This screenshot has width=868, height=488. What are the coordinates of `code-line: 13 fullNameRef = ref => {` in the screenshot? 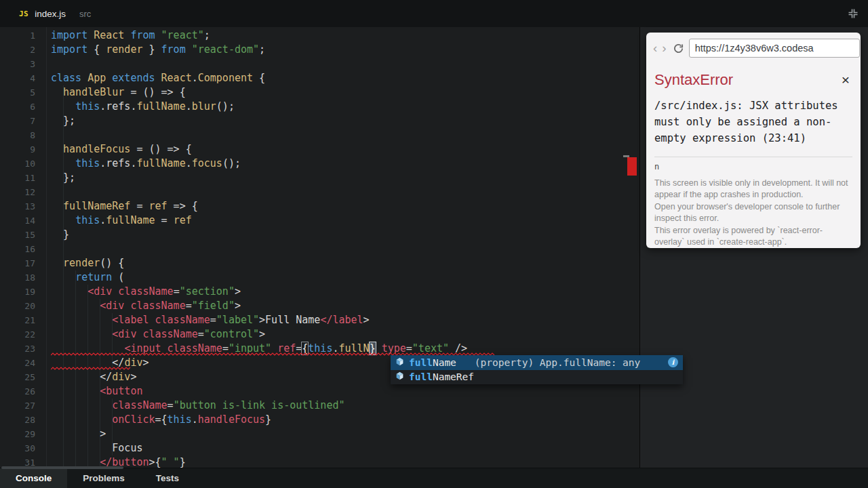 It's located at (320, 206).